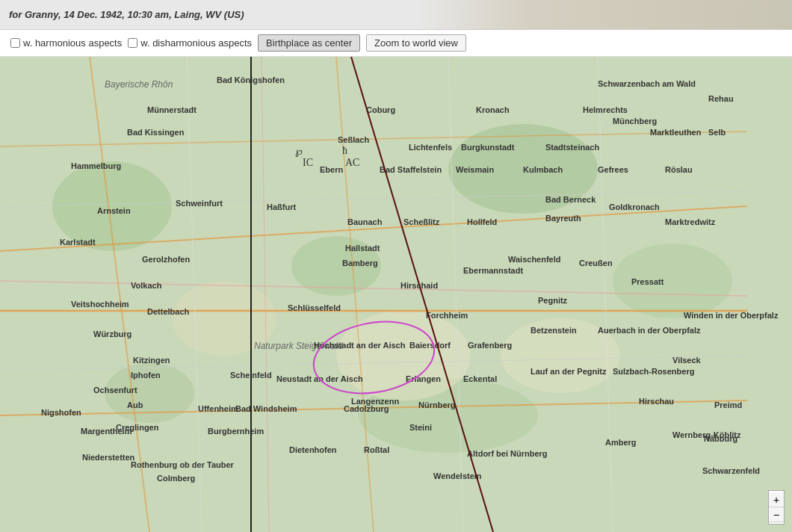 This screenshot has height=532, width=792. I want to click on harmonious-label: w. harmonious aspects, so click(72, 43).